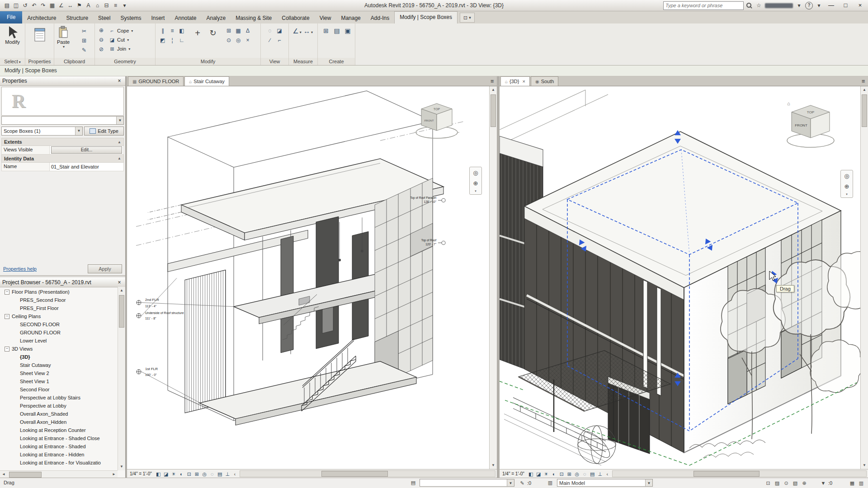 This screenshot has width=868, height=488. I want to click on scroll-up-icon: ▲, so click(122, 291).